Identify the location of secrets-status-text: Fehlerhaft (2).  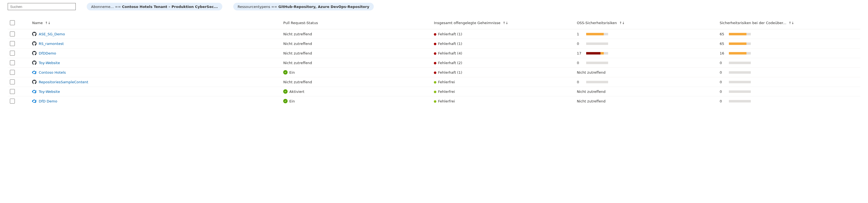
(450, 63).